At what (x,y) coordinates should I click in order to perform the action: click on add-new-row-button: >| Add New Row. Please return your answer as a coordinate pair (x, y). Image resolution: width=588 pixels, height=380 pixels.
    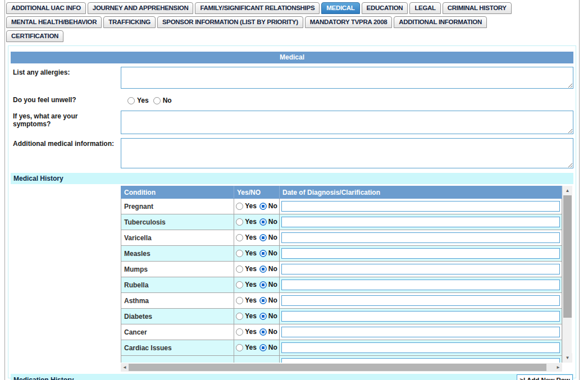
    Looking at the image, I should click on (545, 377).